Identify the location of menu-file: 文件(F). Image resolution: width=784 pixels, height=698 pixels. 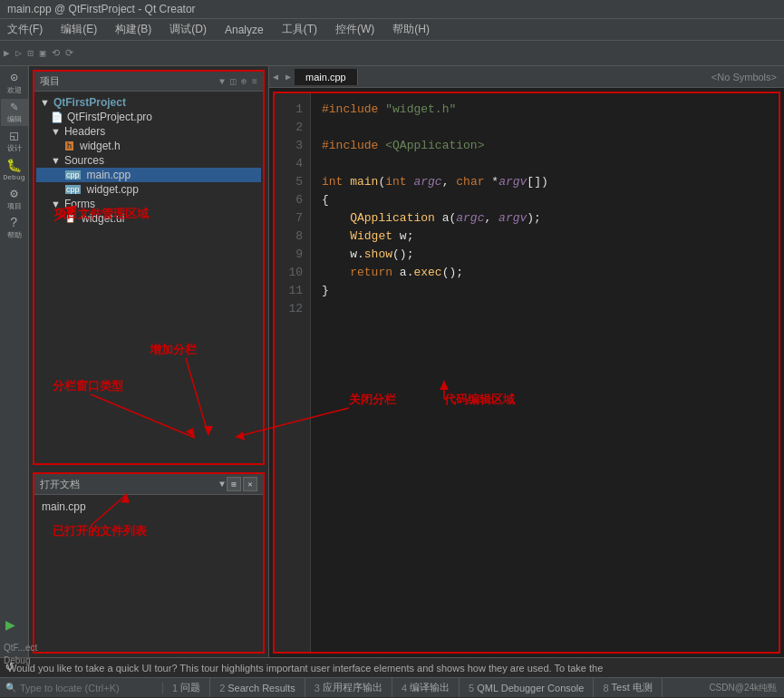
(25, 29).